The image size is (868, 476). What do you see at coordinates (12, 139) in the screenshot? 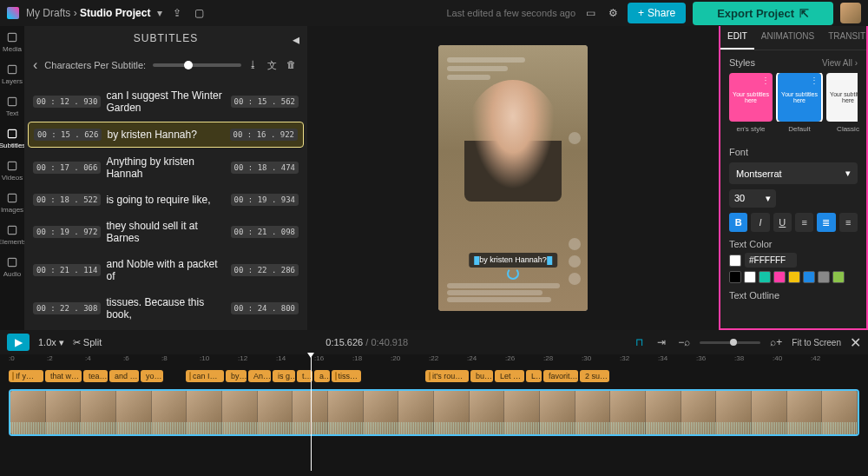
I see `rail-subtitles: Subtitles` at bounding box center [12, 139].